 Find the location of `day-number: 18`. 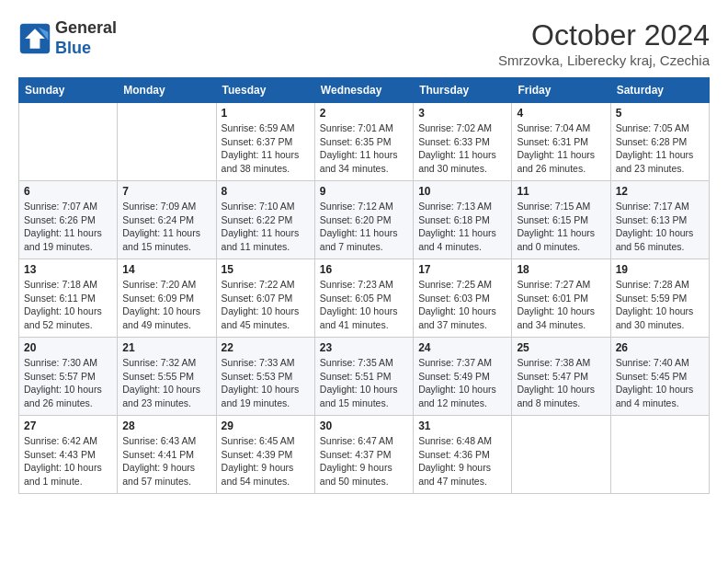

day-number: 18 is located at coordinates (561, 270).